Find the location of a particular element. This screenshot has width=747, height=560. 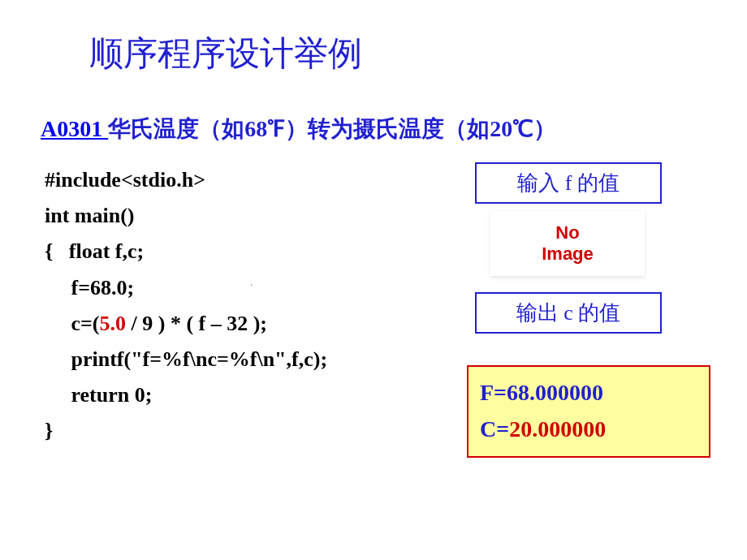

code-line-1: #include<stdio.h> is located at coordinates (186, 180).